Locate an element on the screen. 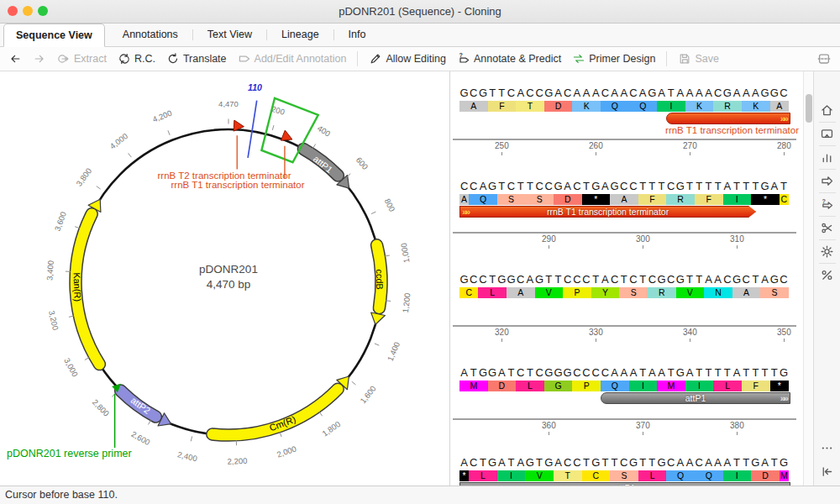  tab-info: Info is located at coordinates (358, 35).